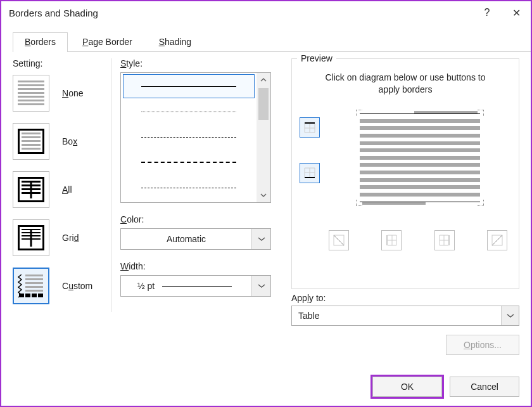 The width and height of the screenshot is (532, 407). What do you see at coordinates (263, 195) in the screenshot?
I see `scroll-down-icon` at bounding box center [263, 195].